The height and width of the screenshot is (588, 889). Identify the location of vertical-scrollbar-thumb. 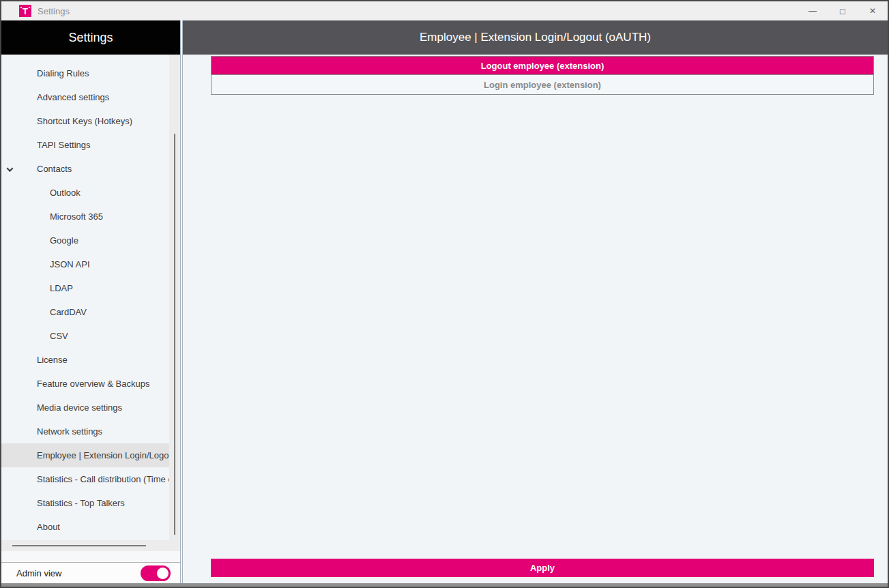
(175, 334).